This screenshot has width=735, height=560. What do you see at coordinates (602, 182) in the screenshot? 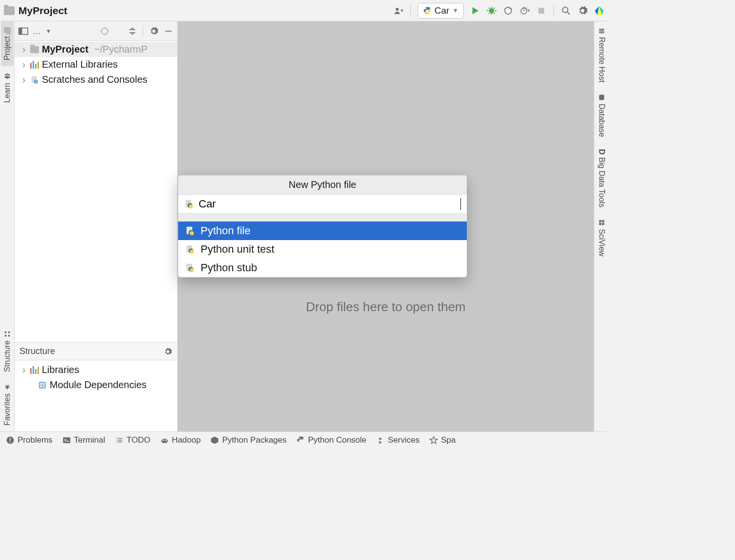
I see `gutter-label: Big Data Tools` at bounding box center [602, 182].